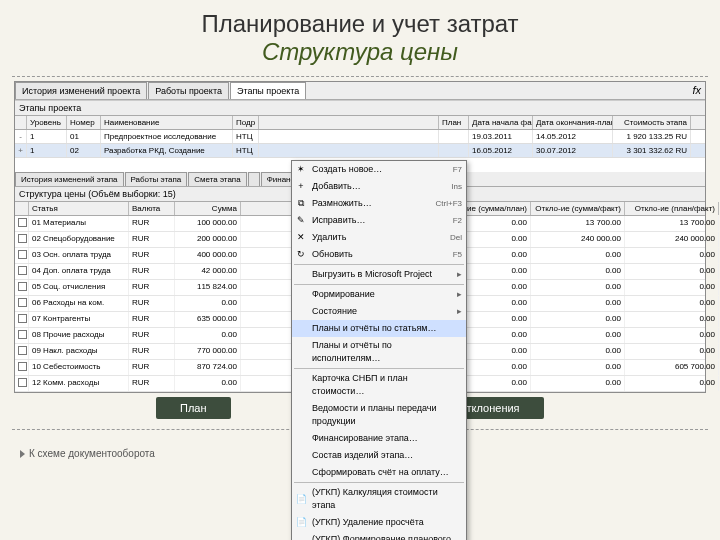 Image resolution: width=720 pixels, height=540 pixels. I want to click on menu-item: ⧉Размножить…Ctrl+F3, so click(379, 204).